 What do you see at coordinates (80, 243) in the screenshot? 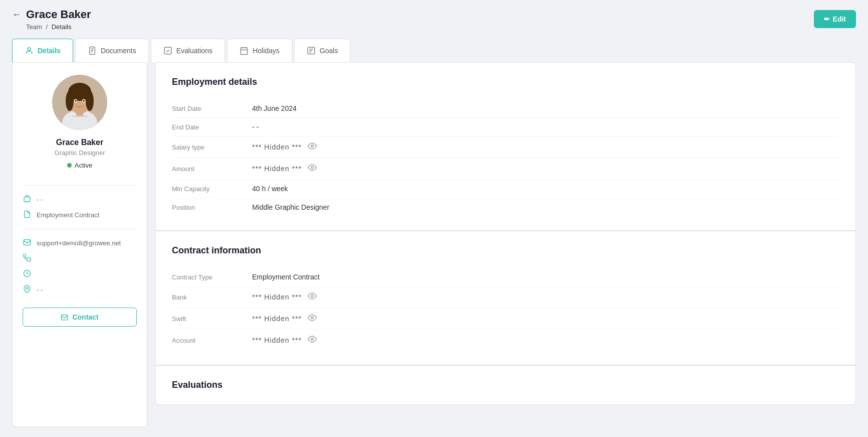
I see `sidebar-email-row: support+demo8@growee.net` at bounding box center [80, 243].